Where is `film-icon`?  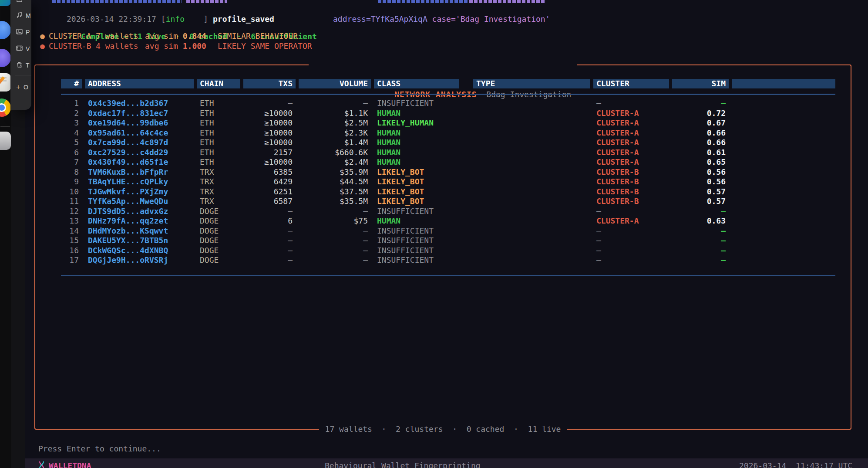
film-icon is located at coordinates (19, 49).